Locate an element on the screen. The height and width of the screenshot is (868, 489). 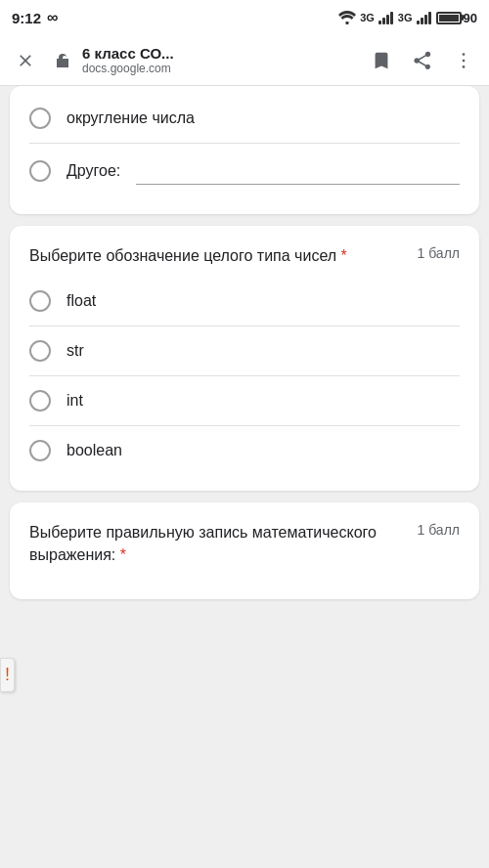
close-button is located at coordinates (25, 61).